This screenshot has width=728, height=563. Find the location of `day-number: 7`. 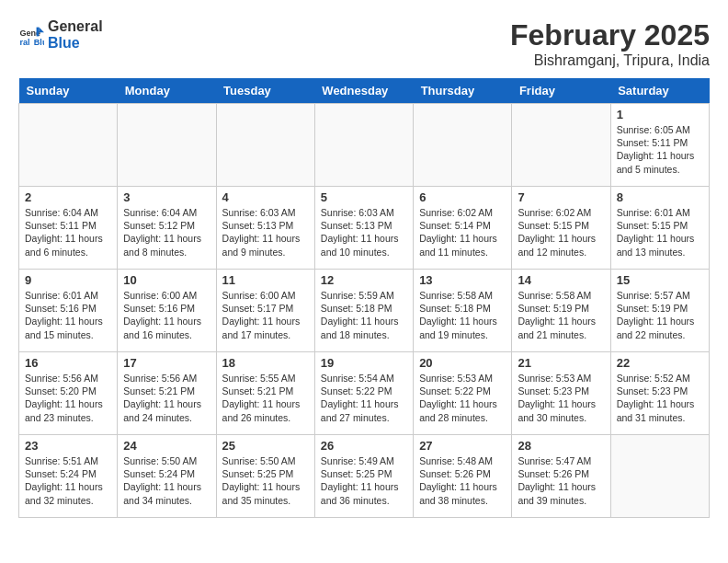

day-number: 7 is located at coordinates (561, 197).